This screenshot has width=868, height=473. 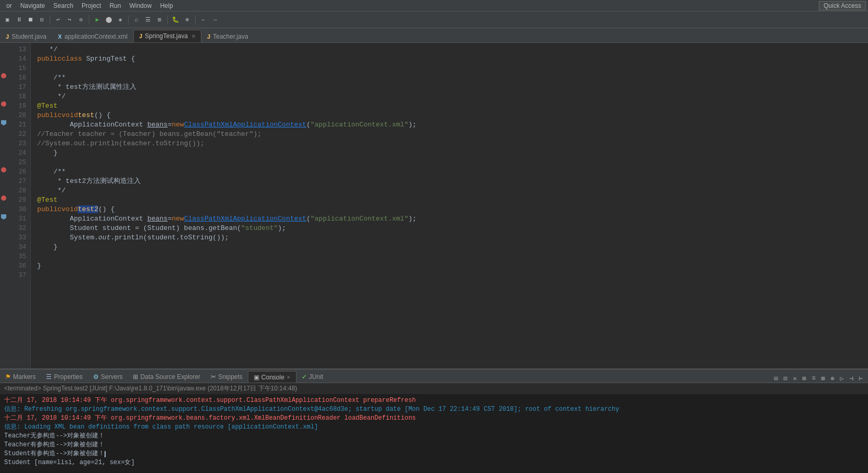 What do you see at coordinates (148, 20) in the screenshot?
I see `toolbar-icon6: ☰` at bounding box center [148, 20].